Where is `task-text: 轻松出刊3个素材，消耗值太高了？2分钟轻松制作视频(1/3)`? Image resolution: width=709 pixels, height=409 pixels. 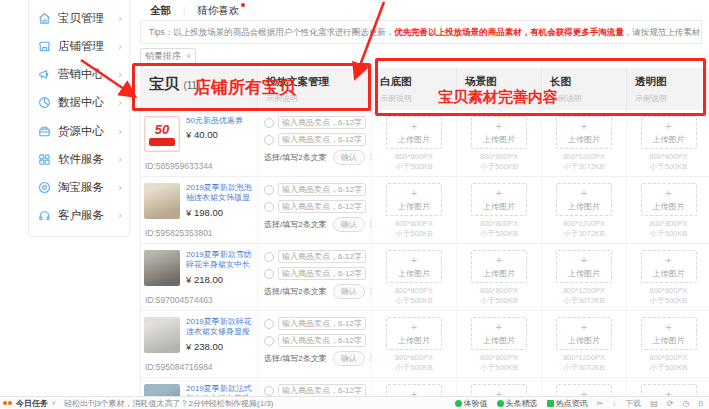 task-text: 轻松出刊3个素材，消耗值太高了？2分钟轻松制作视频(1/3) is located at coordinates (168, 404).